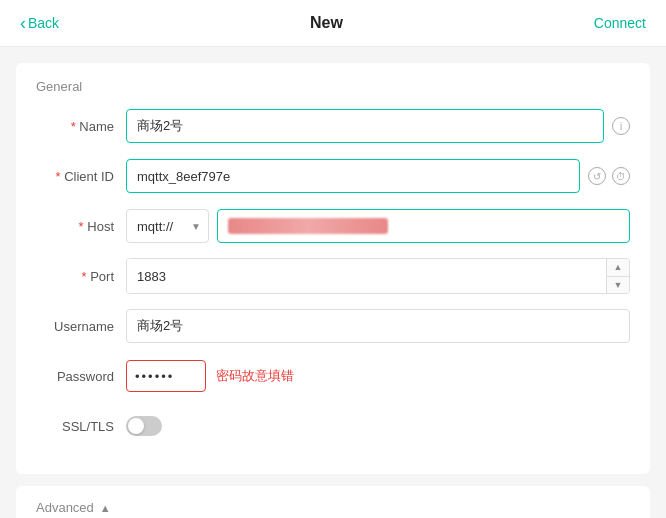  I want to click on general-section-title: General, so click(333, 86).